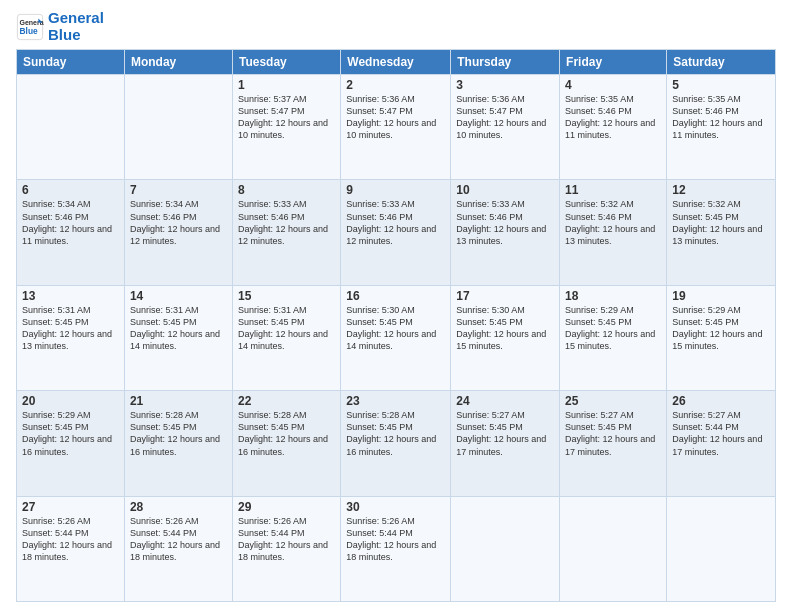  Describe the element at coordinates (286, 118) in the screenshot. I see `day-info: Sunrise: 5:37 AM Sunset: 5:47 PM Dayligh…` at that location.